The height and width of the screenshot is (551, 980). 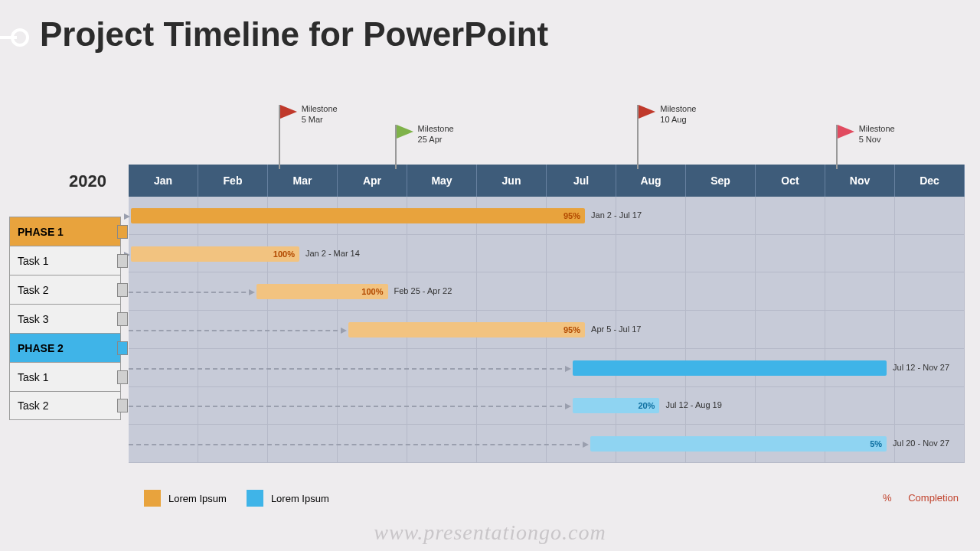 I want to click on legend: Lorem IpsumLorem Ipsum, so click(x=237, y=498).